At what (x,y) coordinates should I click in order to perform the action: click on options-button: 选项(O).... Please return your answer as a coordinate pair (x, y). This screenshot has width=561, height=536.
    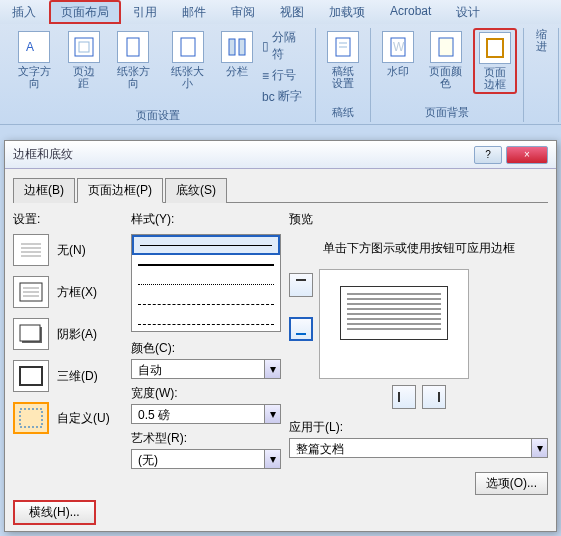
    Looking at the image, I should click on (512, 484).